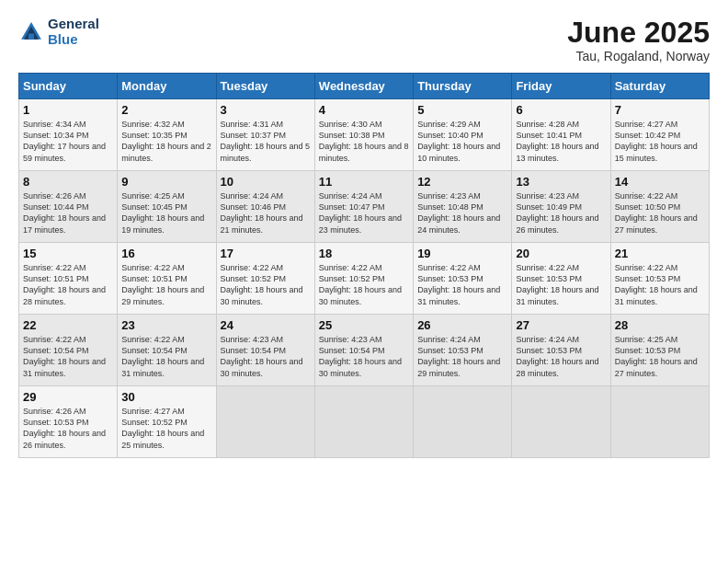  I want to click on calendar-cell: 1 Sunrise: 4:34 AMSunset: 10:34 PMDaylig…, so click(68, 135).